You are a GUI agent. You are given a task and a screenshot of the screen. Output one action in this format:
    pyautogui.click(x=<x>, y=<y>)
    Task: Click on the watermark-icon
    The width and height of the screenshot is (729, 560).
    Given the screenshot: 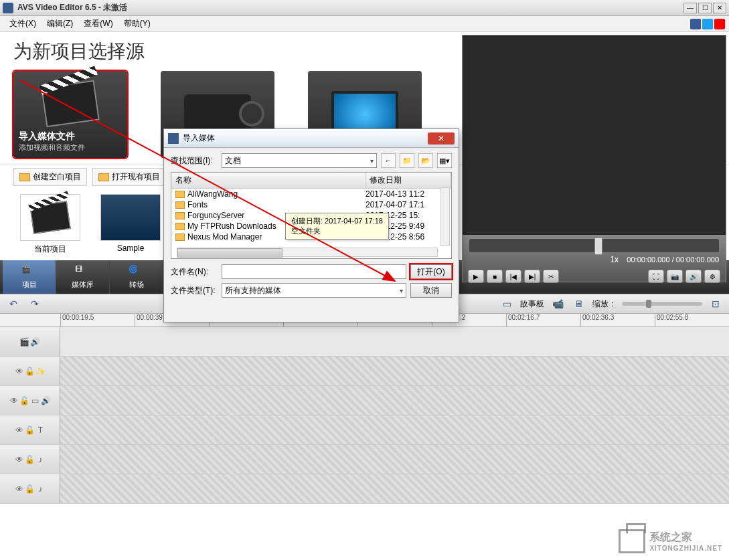 What is the action you would take?
    pyautogui.click(x=632, y=541)
    